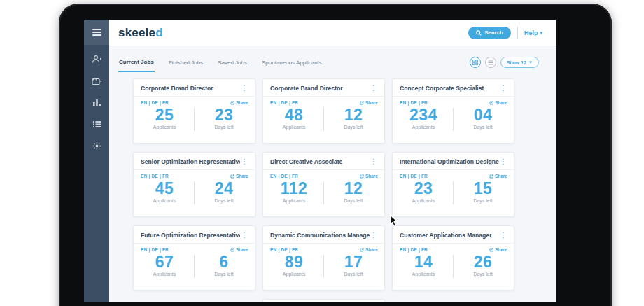  I want to click on bar-chart-icon, so click(97, 103).